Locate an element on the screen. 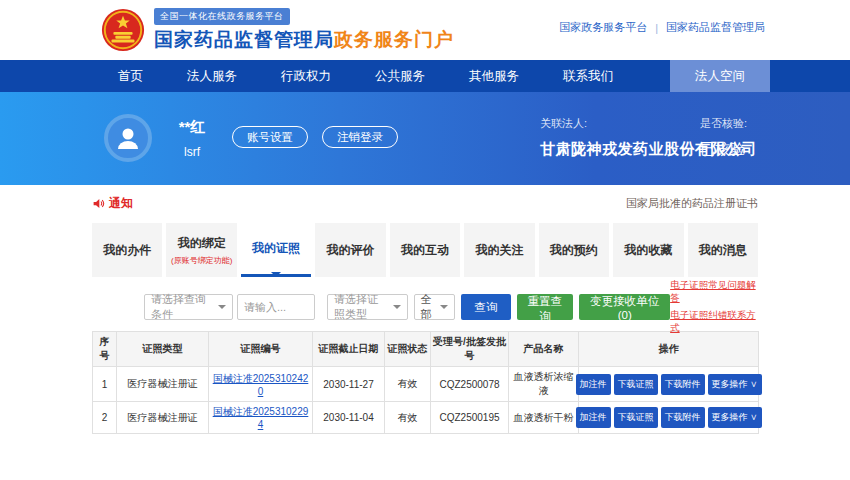  cert-type-select: 请选择证照类型 is located at coordinates (368, 307).